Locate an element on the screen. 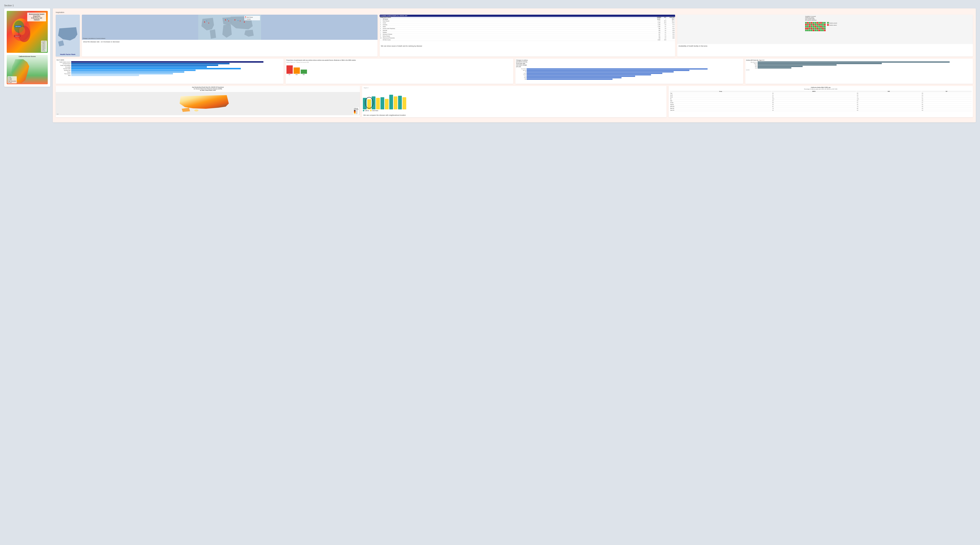 This screenshot has width=980, height=545. causes-table-col-headers: RANK CAUSE OF DEATH NUMBER PCT RATE/100K is located at coordinates (527, 18).